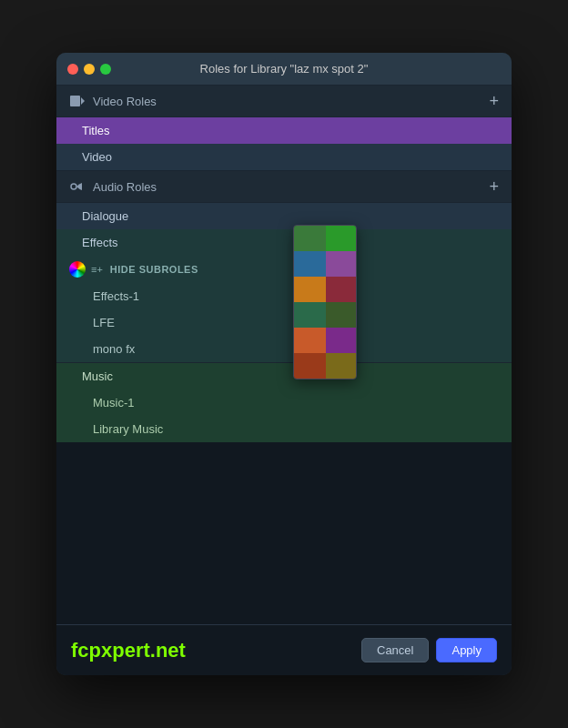 This screenshot has width=568, height=728. Describe the element at coordinates (114, 402) in the screenshot. I see `music-1-label: Music-1` at that location.